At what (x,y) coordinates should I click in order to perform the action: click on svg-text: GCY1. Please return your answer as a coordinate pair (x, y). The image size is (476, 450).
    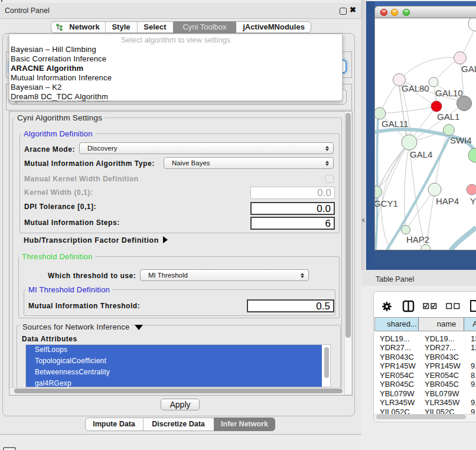
    Looking at the image, I should click on (386, 203).